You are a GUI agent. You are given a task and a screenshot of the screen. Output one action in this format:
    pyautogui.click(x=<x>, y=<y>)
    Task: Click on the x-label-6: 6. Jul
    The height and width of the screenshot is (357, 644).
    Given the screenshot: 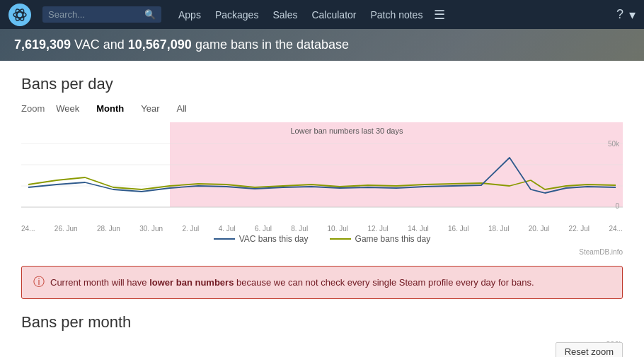 What is the action you would take?
    pyautogui.click(x=263, y=229)
    